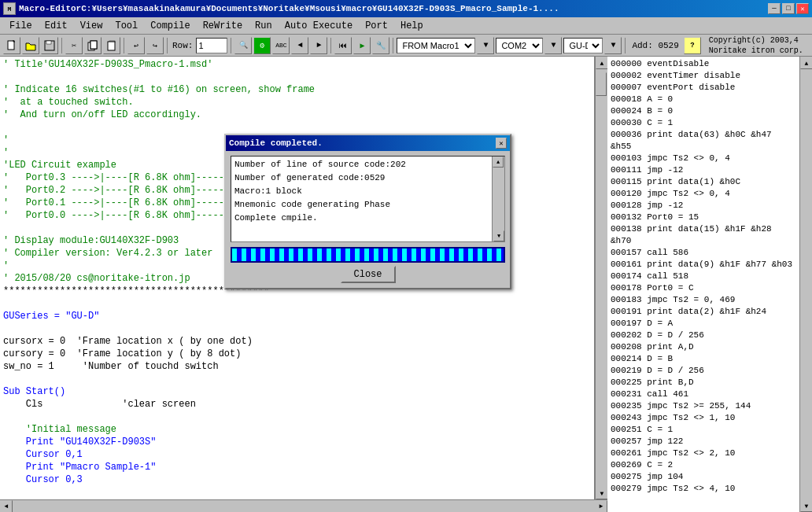  What do you see at coordinates (368, 219) in the screenshot?
I see `dialog-line-5: Complete cmpile.` at bounding box center [368, 219].